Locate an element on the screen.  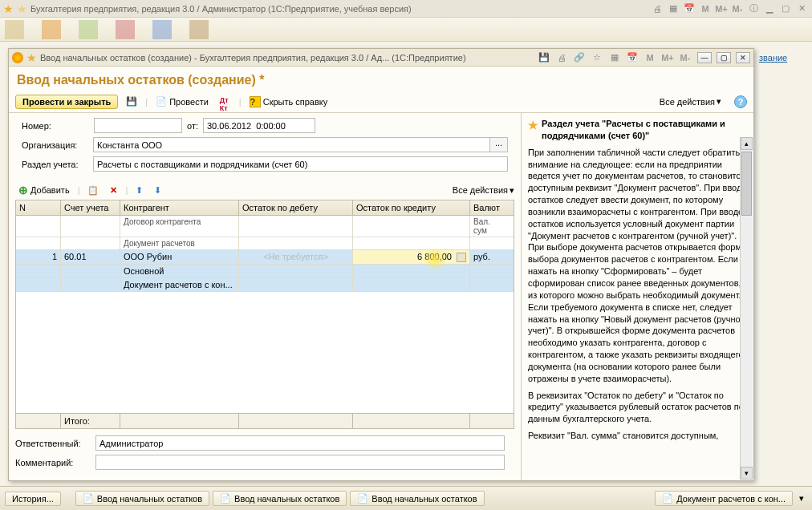
cell-contract: Основной is located at coordinates (180, 271).